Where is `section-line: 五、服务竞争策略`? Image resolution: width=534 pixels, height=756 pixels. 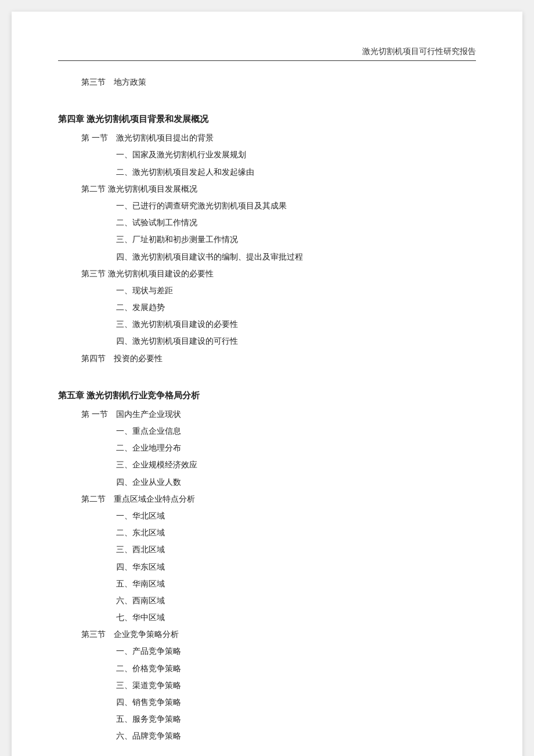 section-line: 五、服务竞争策略 is located at coordinates (267, 719).